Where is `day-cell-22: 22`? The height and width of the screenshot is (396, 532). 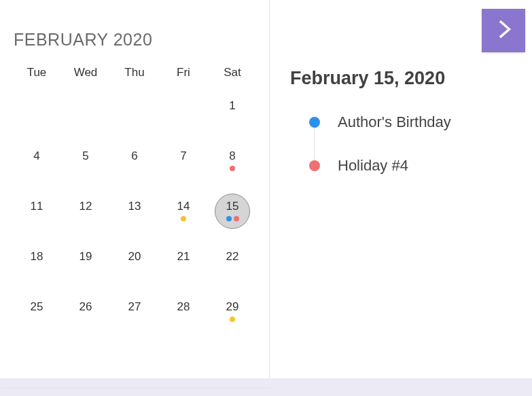 day-cell-22: 22 is located at coordinates (232, 266).